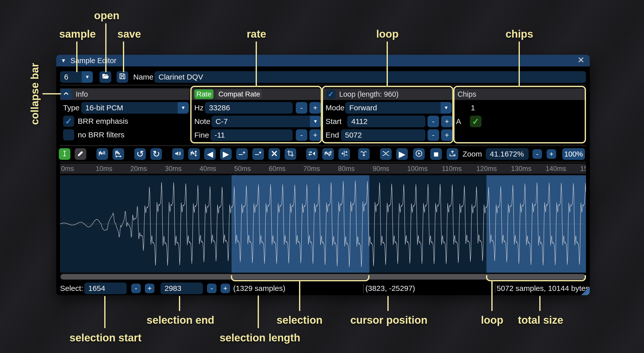 Image resolution: width=644 pixels, height=353 pixels. Describe the element at coordinates (323, 61) in the screenshot. I see `titlebar: ▼ Sample Editor ×` at that location.